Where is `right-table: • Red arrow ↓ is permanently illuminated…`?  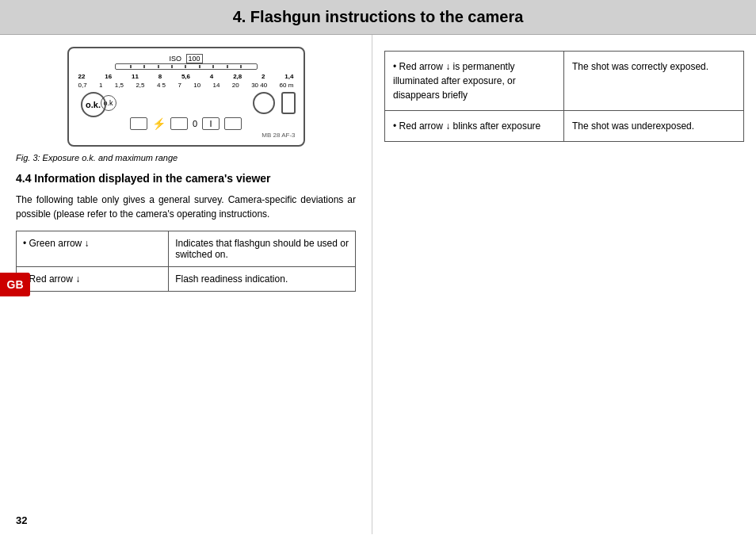 right-table: • Red arrow ↓ is permanently illuminated… is located at coordinates (564, 97).